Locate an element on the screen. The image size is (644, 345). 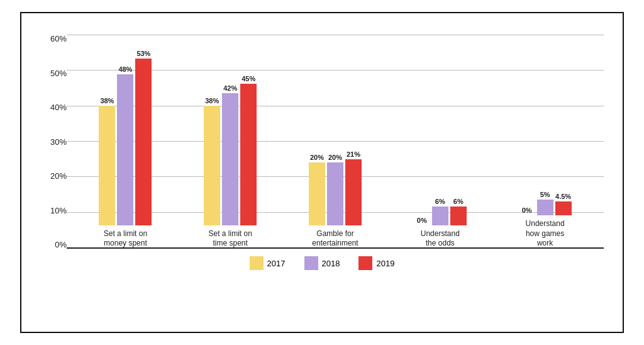
bar-group-label: Understandhow gameswork is located at coordinates (545, 234).